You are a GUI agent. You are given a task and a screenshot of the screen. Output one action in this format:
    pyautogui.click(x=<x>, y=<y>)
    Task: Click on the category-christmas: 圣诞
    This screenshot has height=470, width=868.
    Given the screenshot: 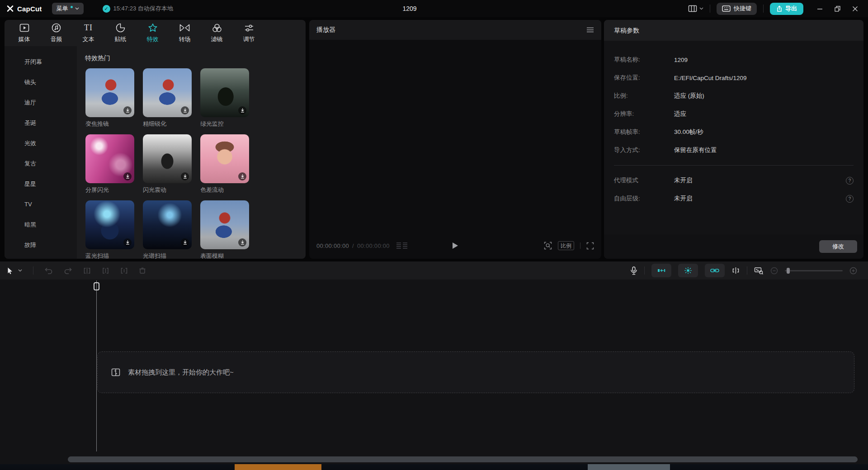 What is the action you would take?
    pyautogui.click(x=41, y=123)
    